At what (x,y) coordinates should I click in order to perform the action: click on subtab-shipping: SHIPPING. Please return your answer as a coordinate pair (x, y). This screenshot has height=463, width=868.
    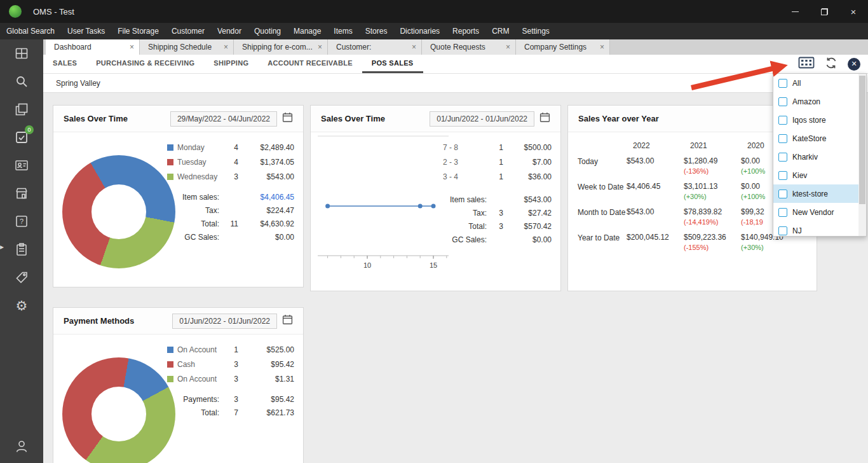
    Looking at the image, I should click on (231, 64).